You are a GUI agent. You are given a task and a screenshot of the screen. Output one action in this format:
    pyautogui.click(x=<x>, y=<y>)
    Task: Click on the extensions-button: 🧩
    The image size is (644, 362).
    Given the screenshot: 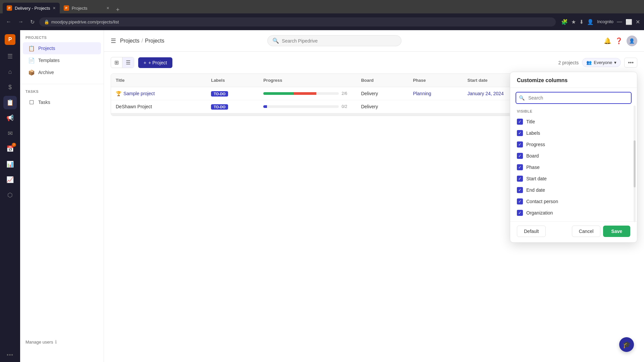 What is the action you would take?
    pyautogui.click(x=565, y=22)
    